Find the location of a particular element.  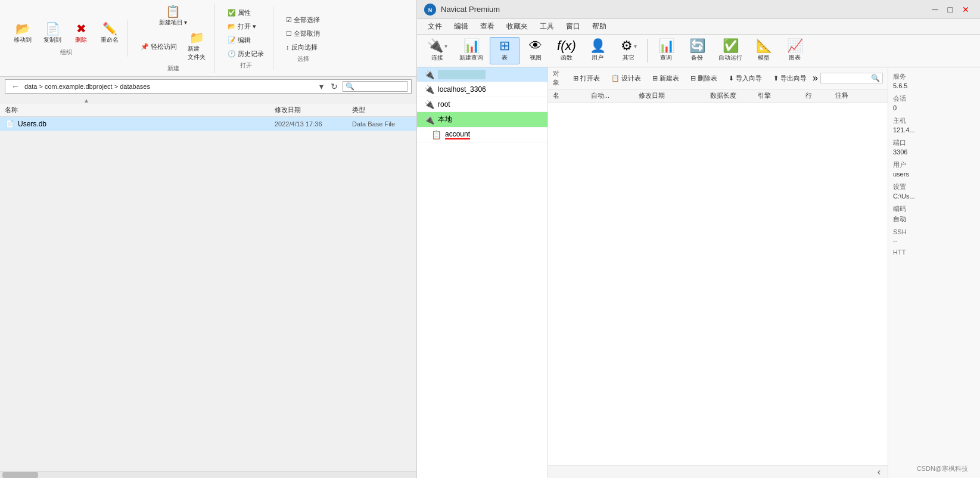

obj-col-date: 修改日期 is located at coordinates (674, 95).